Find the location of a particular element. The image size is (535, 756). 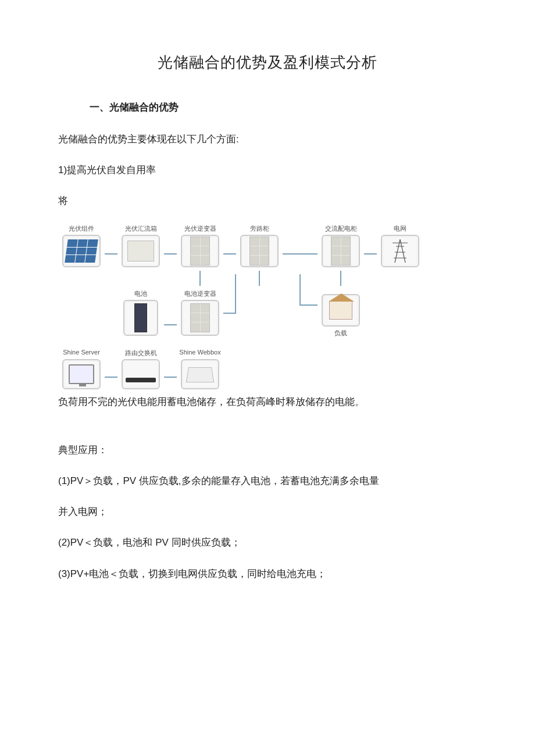

label-meter-cabinet: 旁路柜 is located at coordinates (259, 228).